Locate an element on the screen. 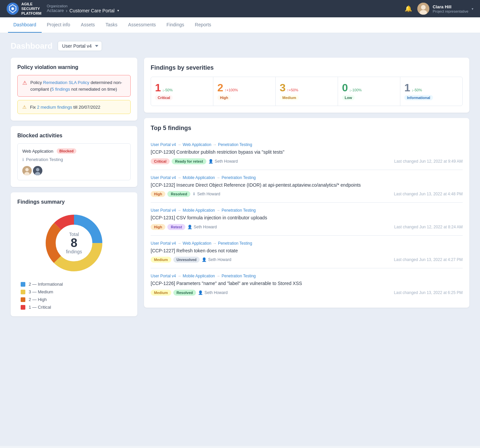  finding-1231-title: [CCP-1231] CSV formula injection in cont… is located at coordinates (307, 218).